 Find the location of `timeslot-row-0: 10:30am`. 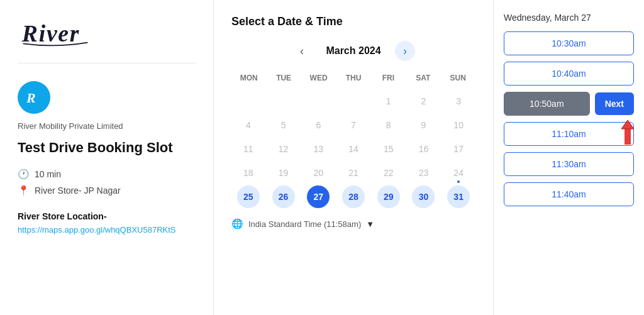

timeslot-row-0: 10:30am is located at coordinates (569, 43).